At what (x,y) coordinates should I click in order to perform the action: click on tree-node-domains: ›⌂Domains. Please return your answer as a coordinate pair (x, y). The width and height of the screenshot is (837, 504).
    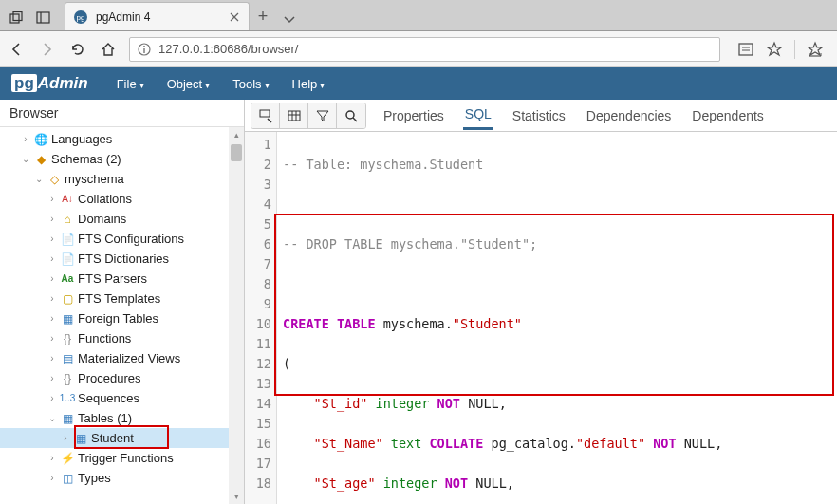
    Looking at the image, I should click on (121, 218).